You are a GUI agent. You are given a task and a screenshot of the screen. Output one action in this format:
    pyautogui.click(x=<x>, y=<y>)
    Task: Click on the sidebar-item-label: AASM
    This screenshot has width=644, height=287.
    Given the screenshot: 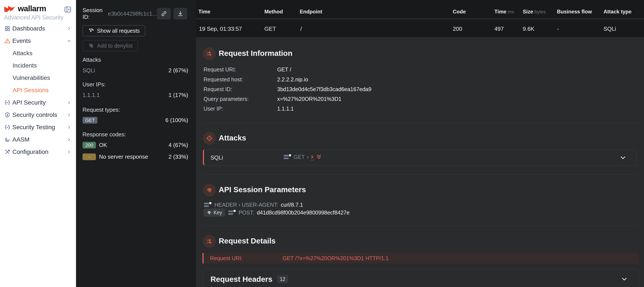 What is the action you would take?
    pyautogui.click(x=21, y=140)
    